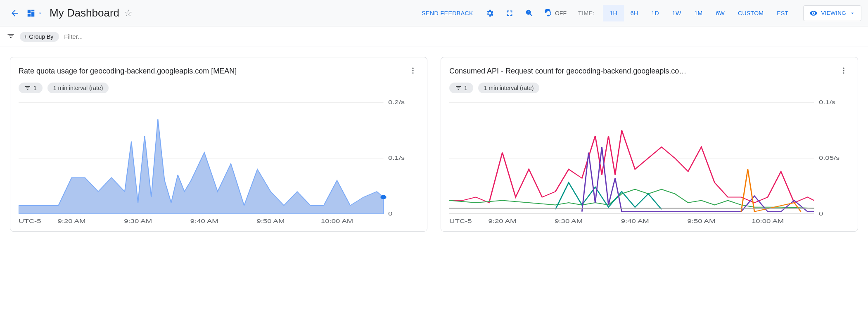 The width and height of the screenshot is (868, 322). Describe the element at coordinates (510, 13) in the screenshot. I see `fullscreen-button` at that location.